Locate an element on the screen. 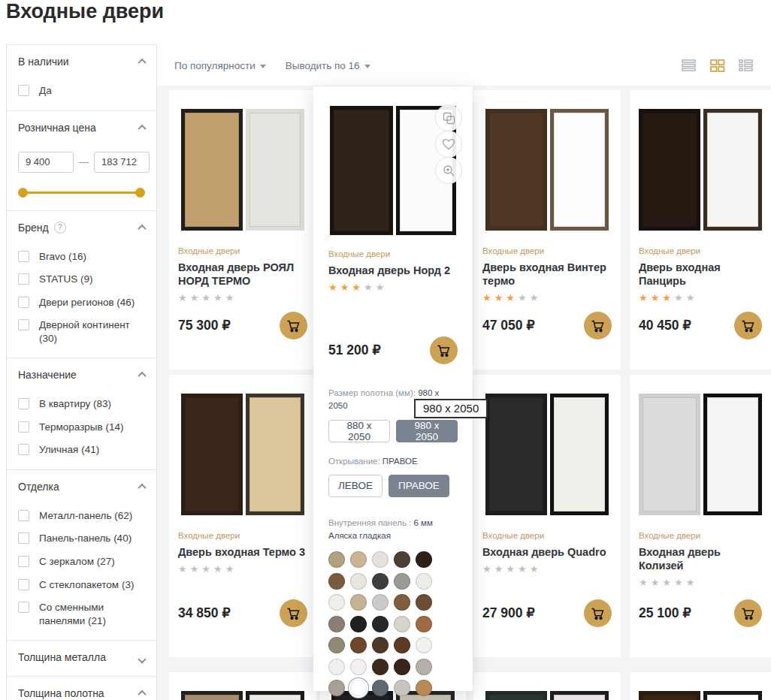 This screenshot has width=771, height=700. size-option-button-selected: 980 x 2050 is located at coordinates (427, 431).